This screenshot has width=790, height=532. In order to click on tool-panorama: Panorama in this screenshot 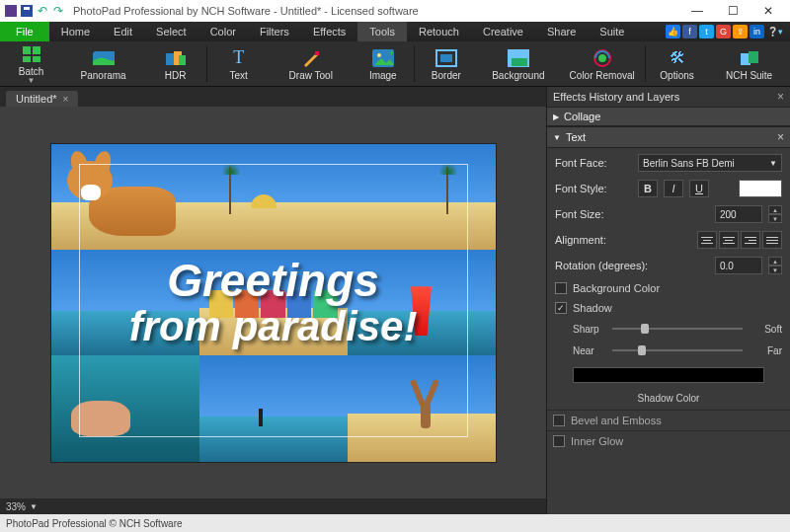, I will do `click(103, 63)`.